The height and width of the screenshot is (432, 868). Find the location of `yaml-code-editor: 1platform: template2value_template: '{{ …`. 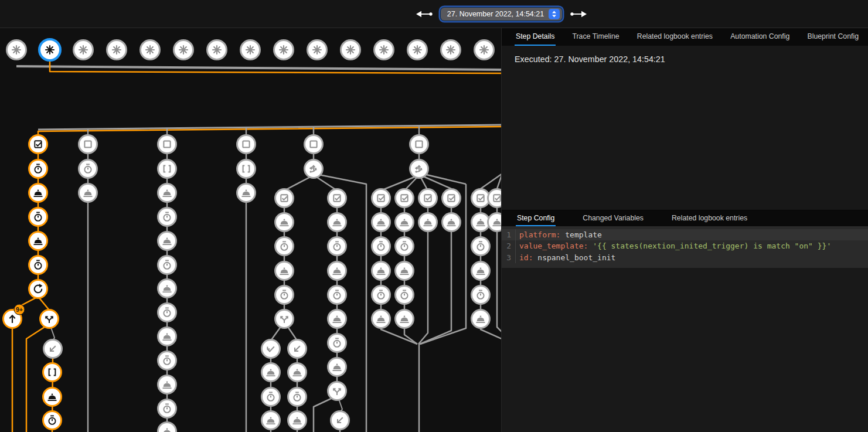

yaml-code-editor: 1platform: template2value_template: '{{ … is located at coordinates (685, 247).